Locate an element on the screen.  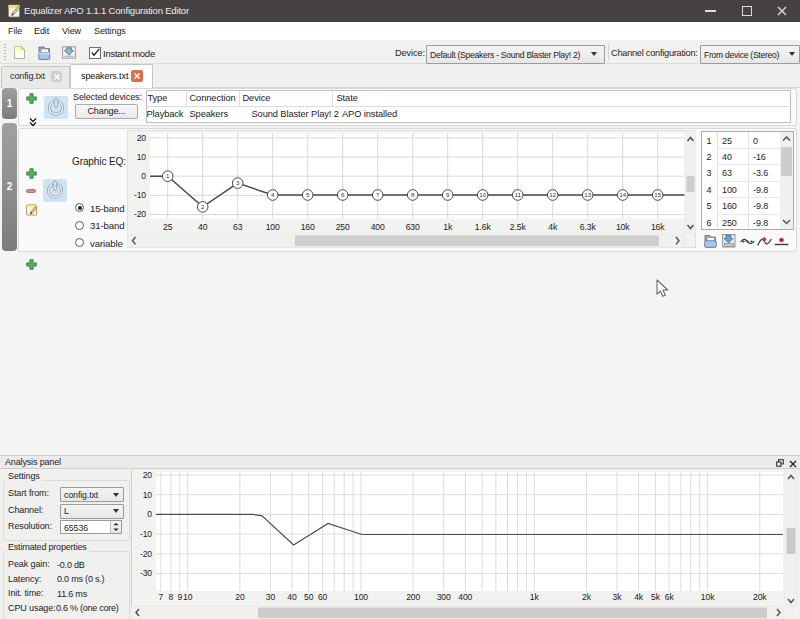
svg-text: 60 is located at coordinates (323, 597).